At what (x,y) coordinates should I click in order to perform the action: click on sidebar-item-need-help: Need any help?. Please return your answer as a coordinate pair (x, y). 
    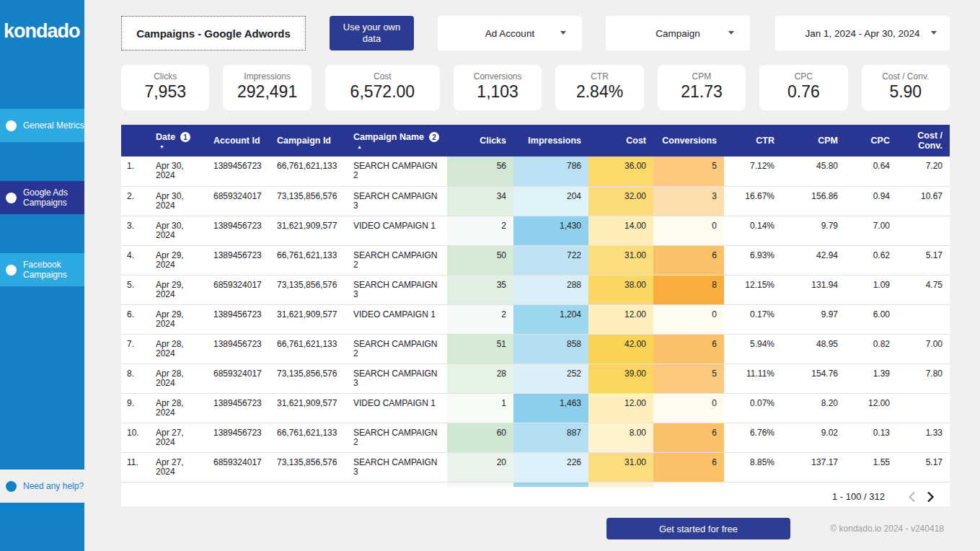
    Looking at the image, I should click on (42, 486).